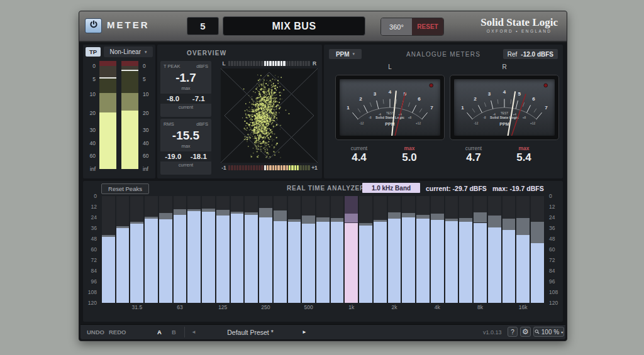 Image resolution: width=644 pixels, height=355 pixels. Describe the element at coordinates (361, 99) in the screenshot. I see `svg-text: 2` at that location.